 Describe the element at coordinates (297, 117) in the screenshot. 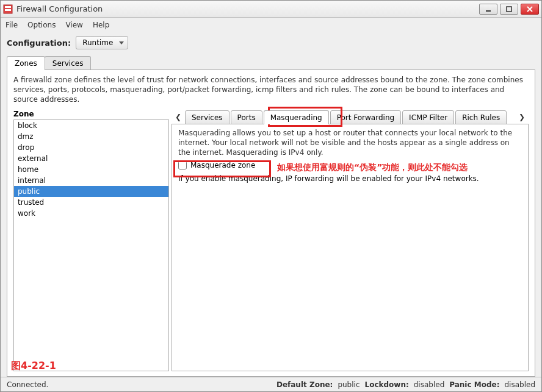

I see `inner-tab-masquerading: Masquerading` at that location.